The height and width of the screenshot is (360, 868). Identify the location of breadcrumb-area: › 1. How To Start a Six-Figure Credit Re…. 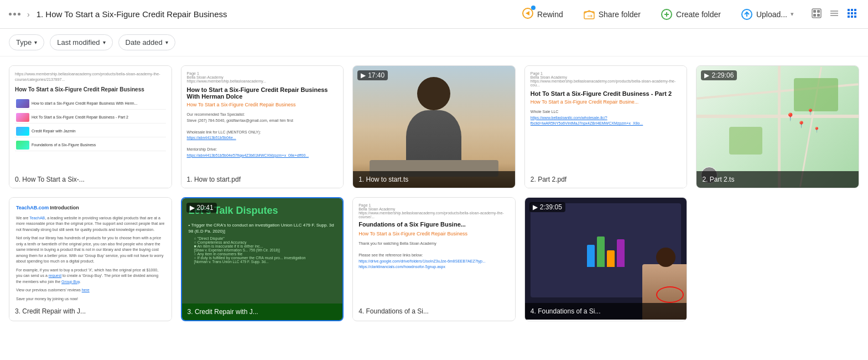
(260, 14).